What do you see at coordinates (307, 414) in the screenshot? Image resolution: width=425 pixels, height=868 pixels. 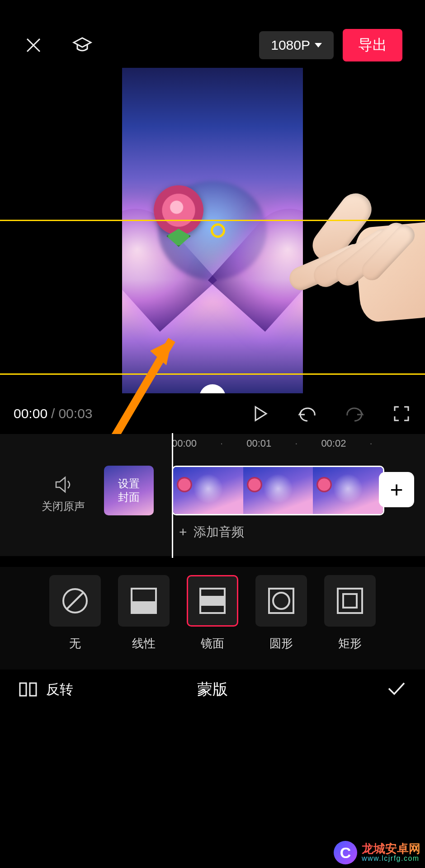 I see `undo-icon` at bounding box center [307, 414].